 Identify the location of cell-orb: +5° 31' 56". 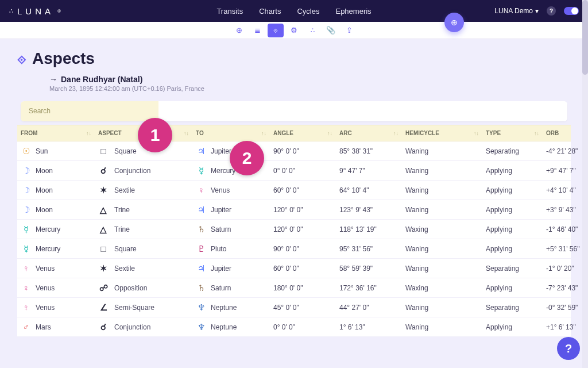
(565, 249).